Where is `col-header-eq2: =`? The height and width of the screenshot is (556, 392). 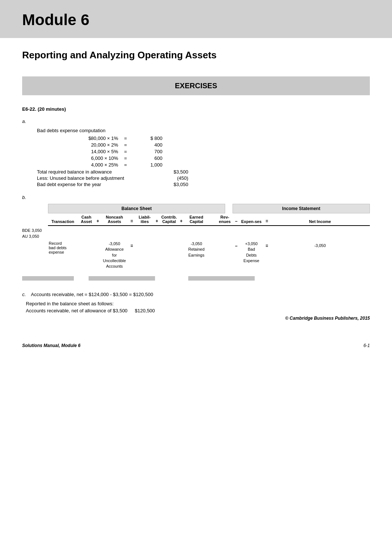
col-header-eq2: = is located at coordinates (267, 222).